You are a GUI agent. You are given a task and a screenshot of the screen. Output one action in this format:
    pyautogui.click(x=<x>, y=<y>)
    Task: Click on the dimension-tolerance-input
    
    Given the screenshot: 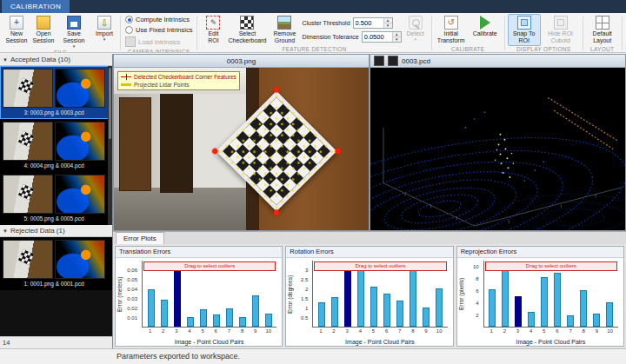 What is the action you would take?
    pyautogui.click(x=377, y=36)
    